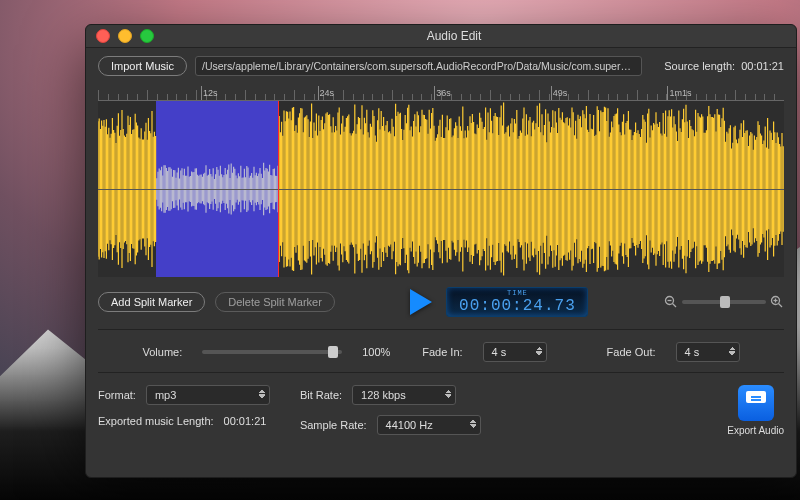  What do you see at coordinates (103, 36) in the screenshot?
I see `close-icon` at bounding box center [103, 36].